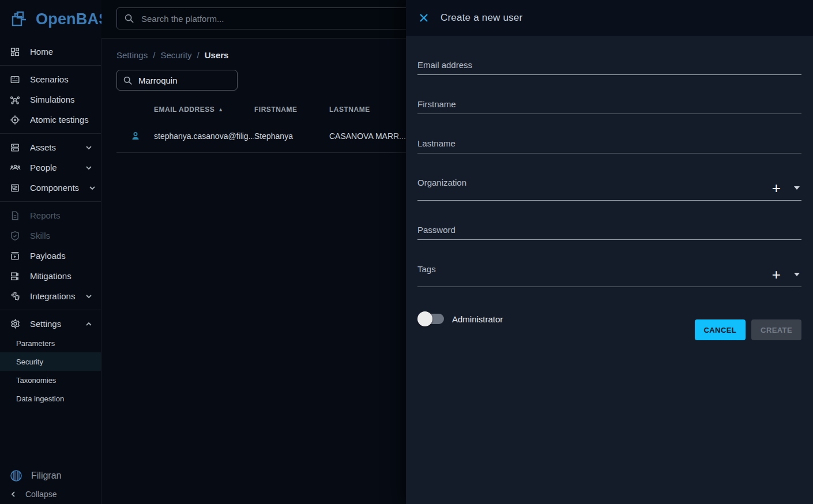 This screenshot has height=504, width=813. What do you see at coordinates (53, 148) in the screenshot?
I see `sidebar-item-label: Assets` at bounding box center [53, 148].